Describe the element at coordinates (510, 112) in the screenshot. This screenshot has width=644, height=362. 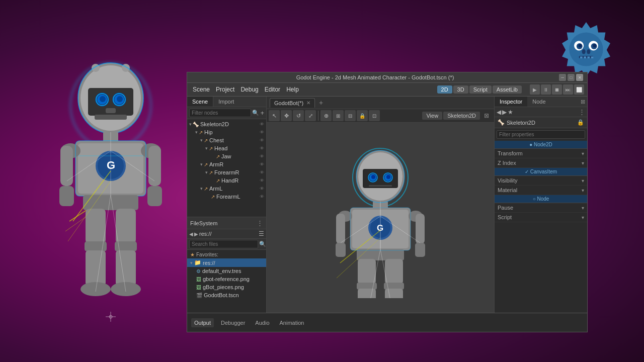
I see `favorites-icon: ★` at that location.